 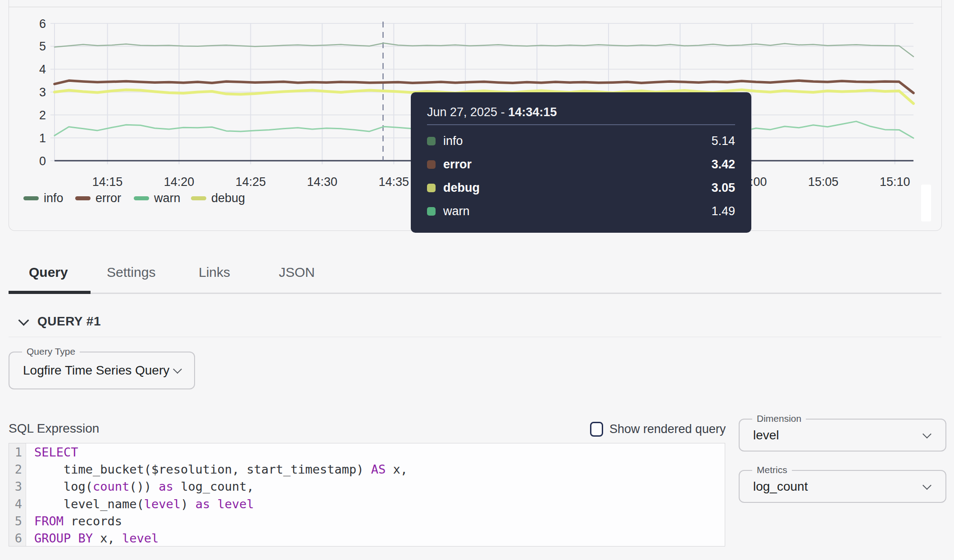 I want to click on tooltip-series-label: info, so click(x=453, y=141).